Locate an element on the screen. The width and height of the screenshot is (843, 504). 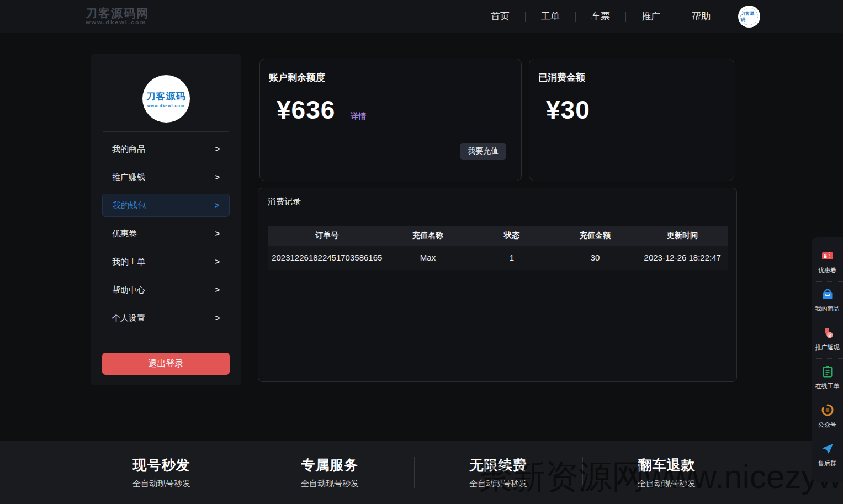
sidebar-item-my-products: 我的商品 > is located at coordinates (166, 149).